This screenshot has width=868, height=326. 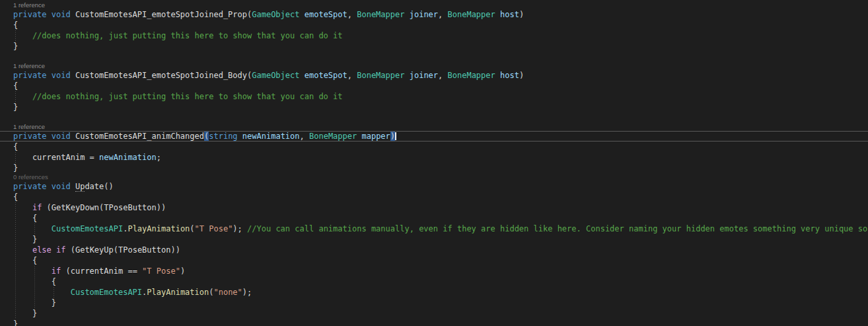 What do you see at coordinates (116, 250) in the screenshot?
I see `code-token: (` at bounding box center [116, 250].